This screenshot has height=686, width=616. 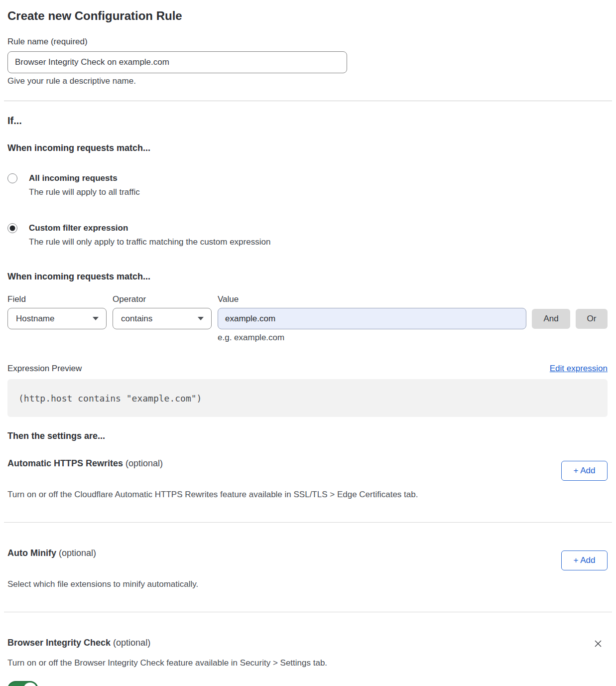 What do you see at coordinates (308, 276) in the screenshot?
I see `builder-heading: When incoming requests match...` at bounding box center [308, 276].